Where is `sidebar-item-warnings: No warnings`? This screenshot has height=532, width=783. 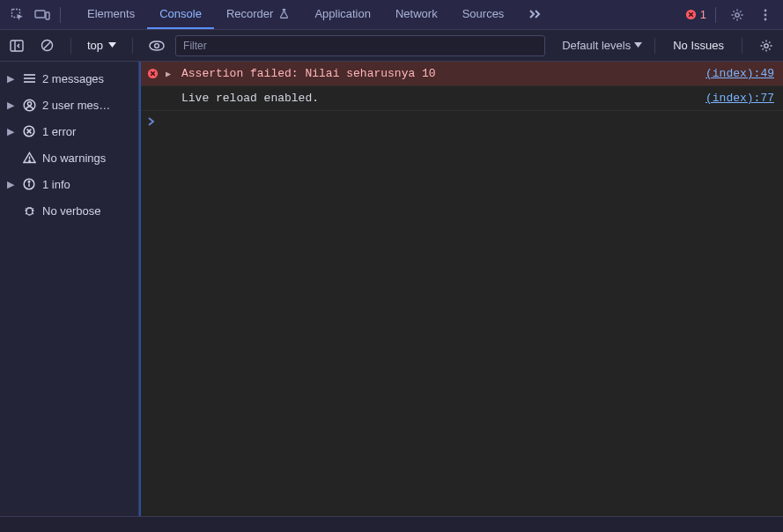 sidebar-item-warnings: No warnings is located at coordinates (69, 158).